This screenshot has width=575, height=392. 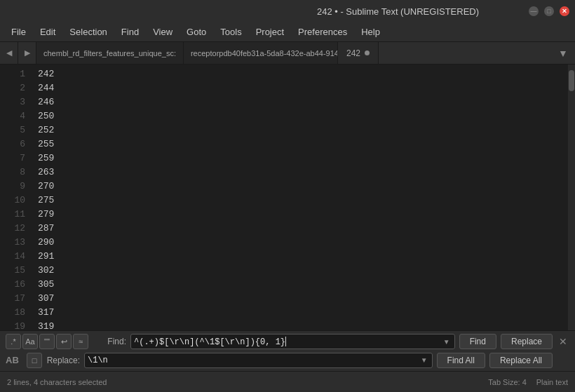 What do you see at coordinates (300, 229) in the screenshot?
I see `code-line: 287` at bounding box center [300, 229].